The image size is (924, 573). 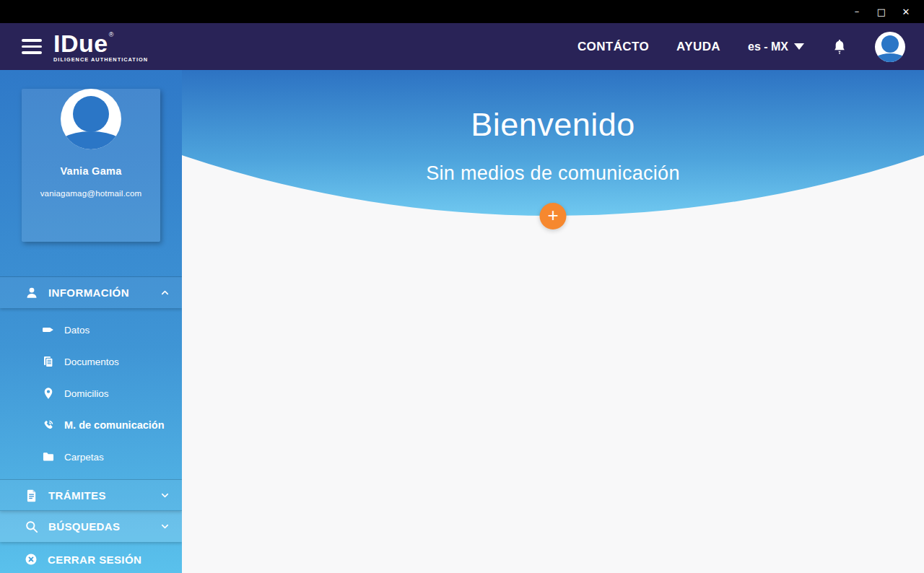 What do you see at coordinates (462, 12) in the screenshot?
I see `os-titlebar: – □ ✕` at bounding box center [462, 12].